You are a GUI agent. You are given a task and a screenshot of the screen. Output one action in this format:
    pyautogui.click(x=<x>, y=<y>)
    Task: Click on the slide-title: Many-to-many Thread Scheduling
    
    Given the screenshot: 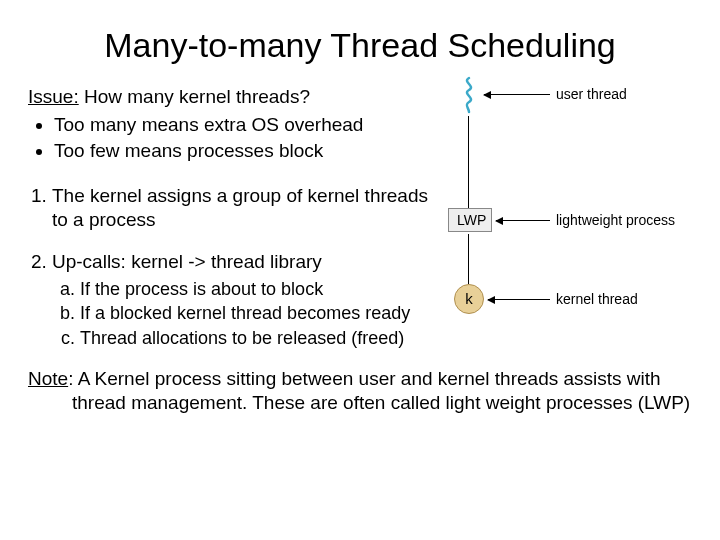 What is the action you would take?
    pyautogui.click(x=360, y=46)
    